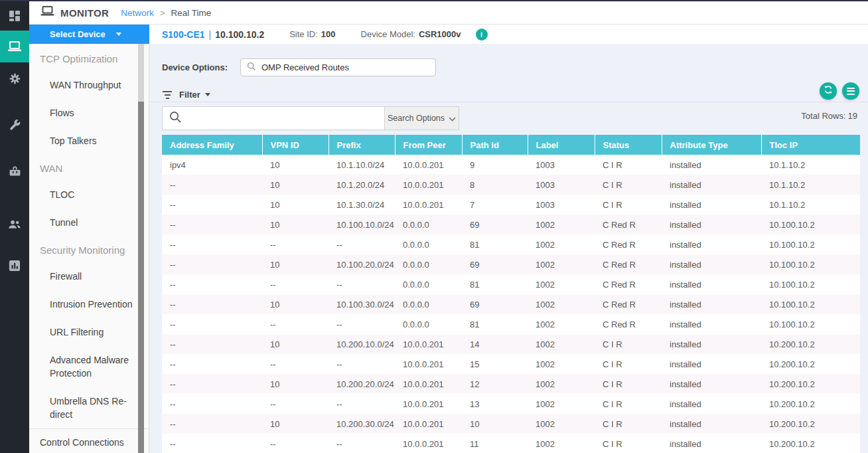  Describe the element at coordinates (15, 266) in the screenshot. I see `rail-item-analytics` at that location.